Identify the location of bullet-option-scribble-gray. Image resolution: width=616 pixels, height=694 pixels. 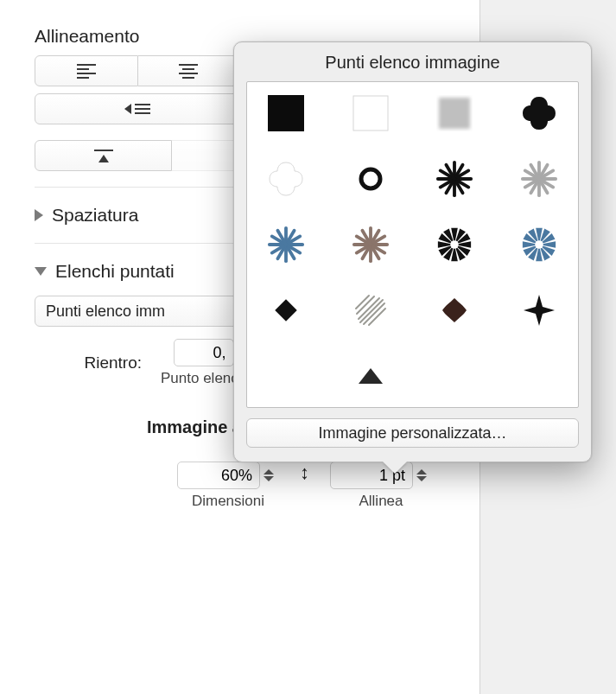
(371, 310).